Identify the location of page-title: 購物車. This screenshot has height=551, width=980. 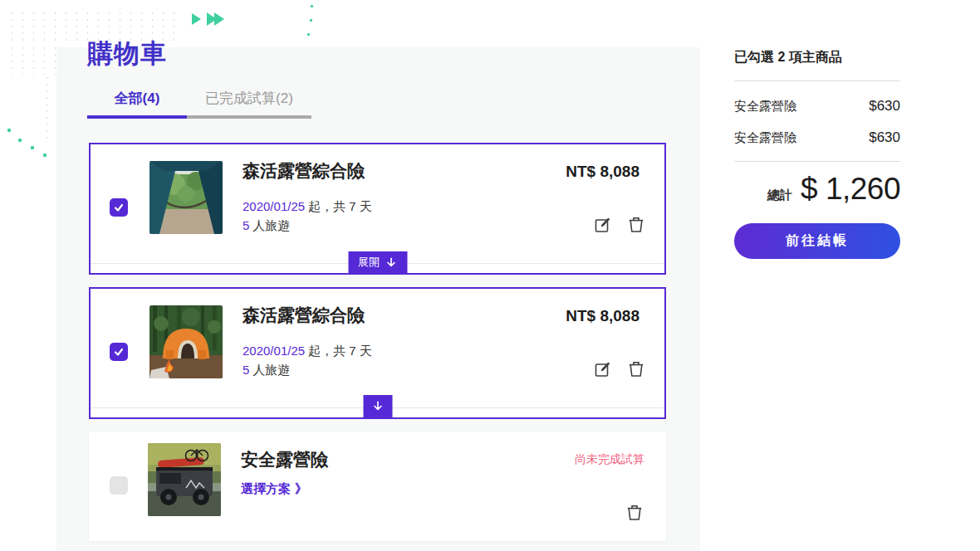
(127, 54).